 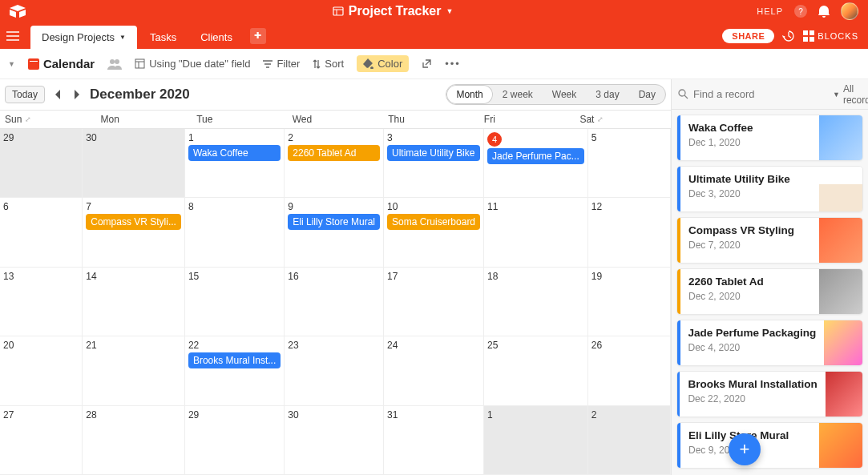 What do you see at coordinates (393, 11) in the screenshot?
I see `workspace-title: Project Tracker ▼` at bounding box center [393, 11].